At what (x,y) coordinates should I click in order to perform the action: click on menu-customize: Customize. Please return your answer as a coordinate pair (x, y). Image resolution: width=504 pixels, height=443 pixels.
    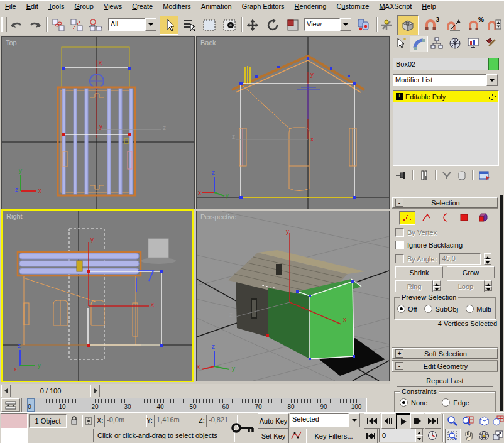
    Looking at the image, I should click on (353, 6).